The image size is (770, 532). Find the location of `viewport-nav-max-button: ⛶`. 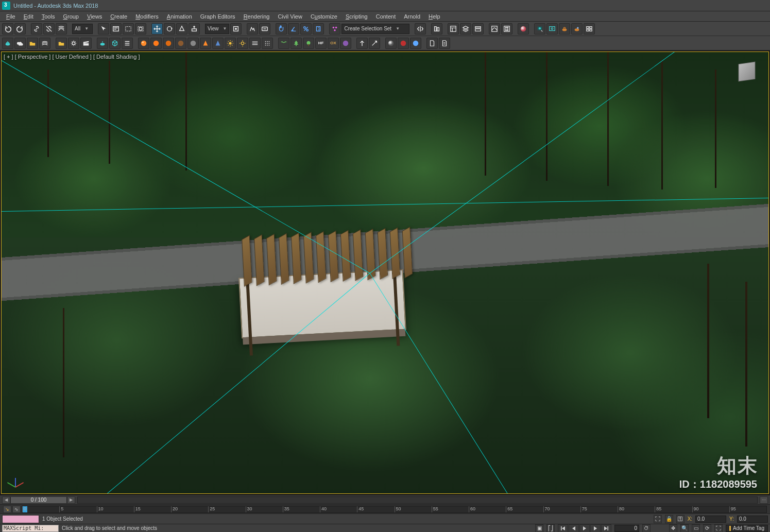

viewport-nav-max-button: ⛶ is located at coordinates (718, 528).